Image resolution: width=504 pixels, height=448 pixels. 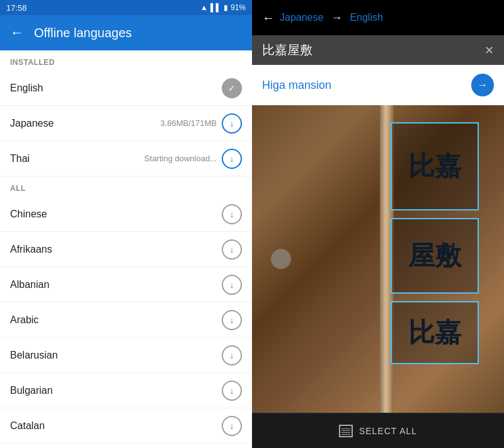 I want to click on kanji-box-2: 屋敷, so click(x=435, y=256).